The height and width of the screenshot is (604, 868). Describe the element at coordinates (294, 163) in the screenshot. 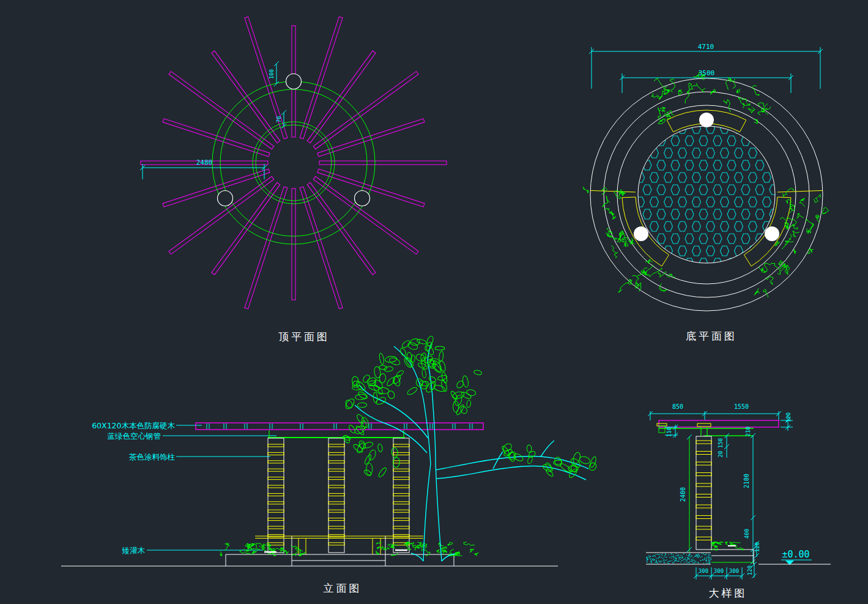

I see `steel-ring-circle` at that location.